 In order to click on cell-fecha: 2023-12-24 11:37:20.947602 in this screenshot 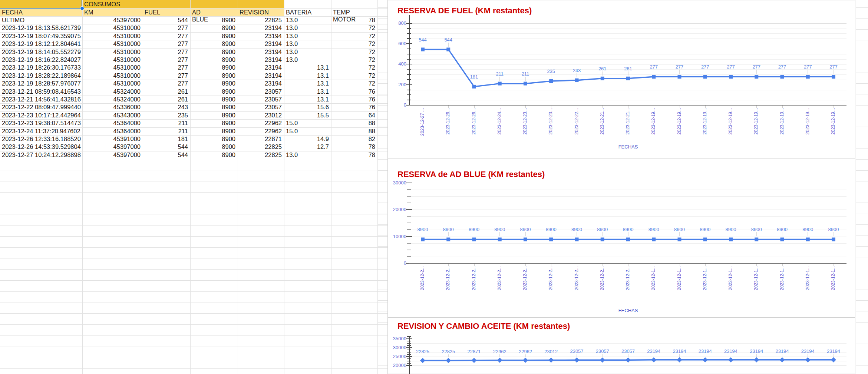, I will do `click(42, 131)`.